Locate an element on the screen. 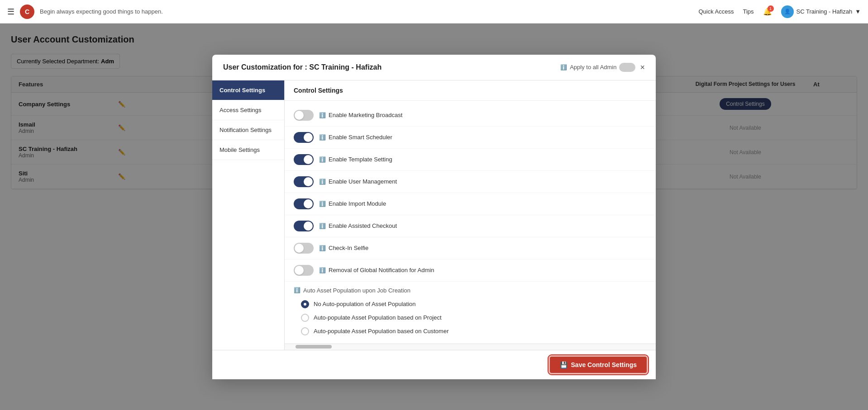  modal-close-button: × is located at coordinates (643, 67).